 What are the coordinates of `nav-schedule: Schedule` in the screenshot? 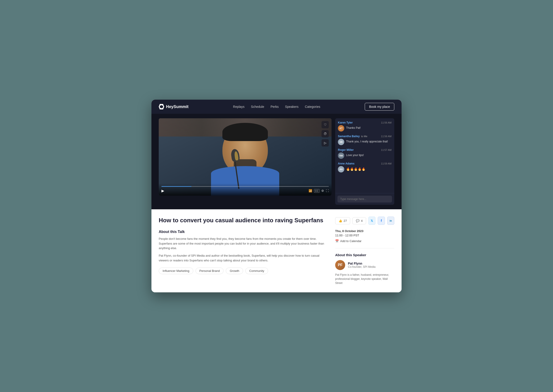 It's located at (257, 107).